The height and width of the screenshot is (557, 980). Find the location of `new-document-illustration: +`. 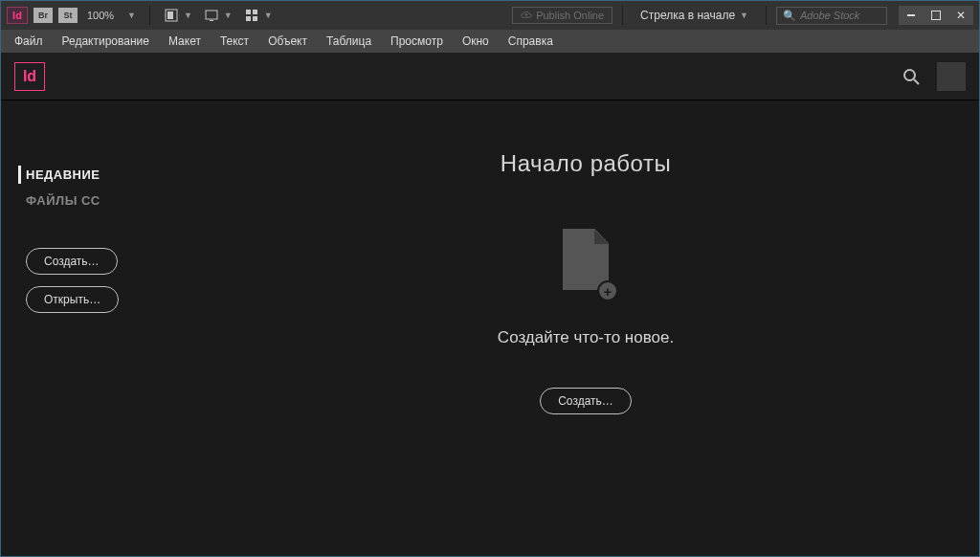

new-document-illustration: + is located at coordinates (586, 267).